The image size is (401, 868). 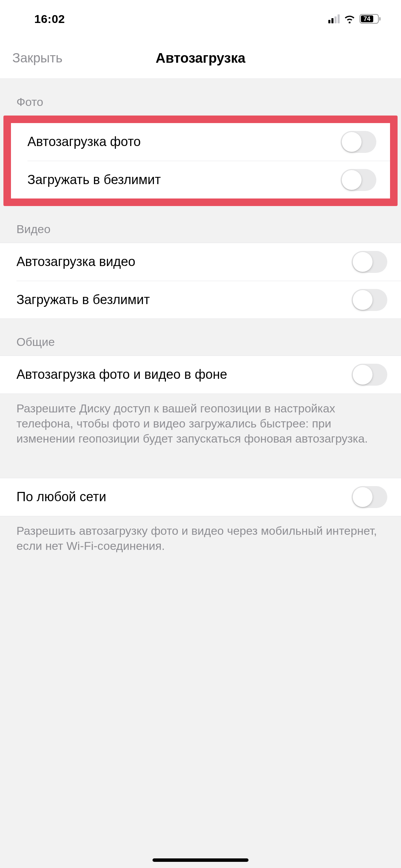 I want to click on status-time: 16:02, so click(x=49, y=19).